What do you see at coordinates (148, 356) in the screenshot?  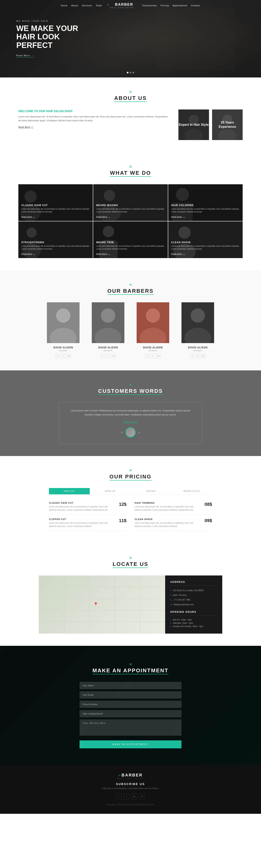 I see `barber-facebook-3: f` at bounding box center [148, 356].